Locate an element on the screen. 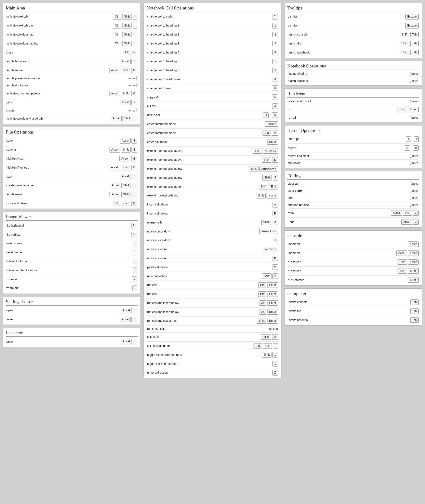 The width and height of the screenshot is (425, 504). shortcut-row: copy cellC is located at coordinates (212, 97).